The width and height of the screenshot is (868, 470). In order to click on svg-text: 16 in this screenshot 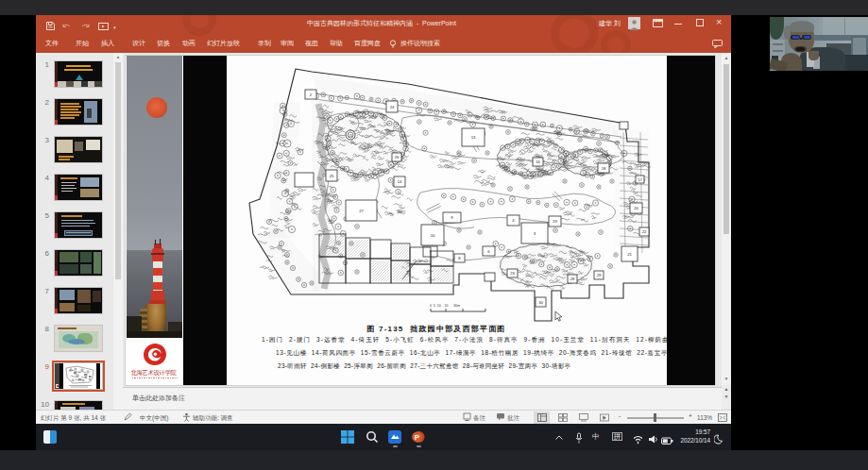, I will do `click(538, 162)`.